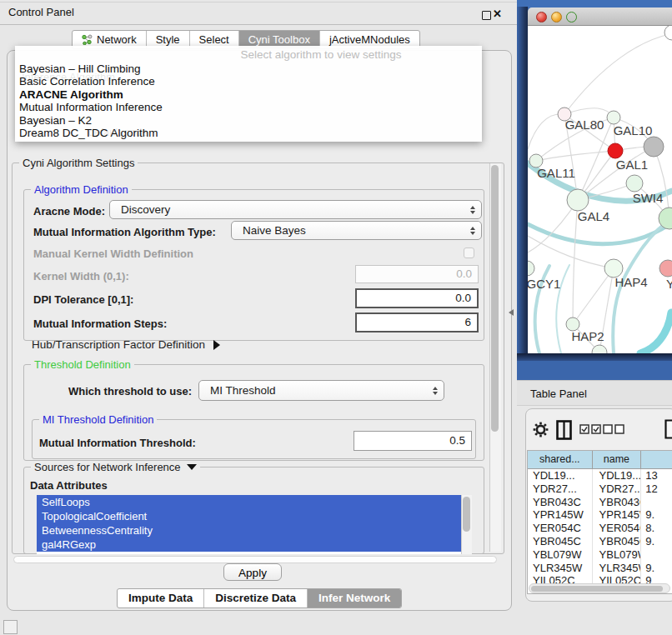  Describe the element at coordinates (597, 588) in the screenshot. I see `table-scrollbar-thumb` at that location.